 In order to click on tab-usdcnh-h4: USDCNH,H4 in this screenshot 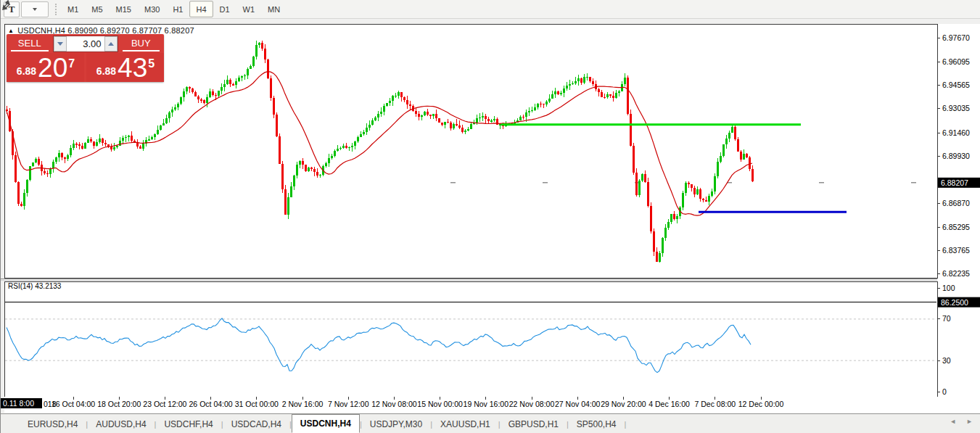, I will do `click(326, 424)`.